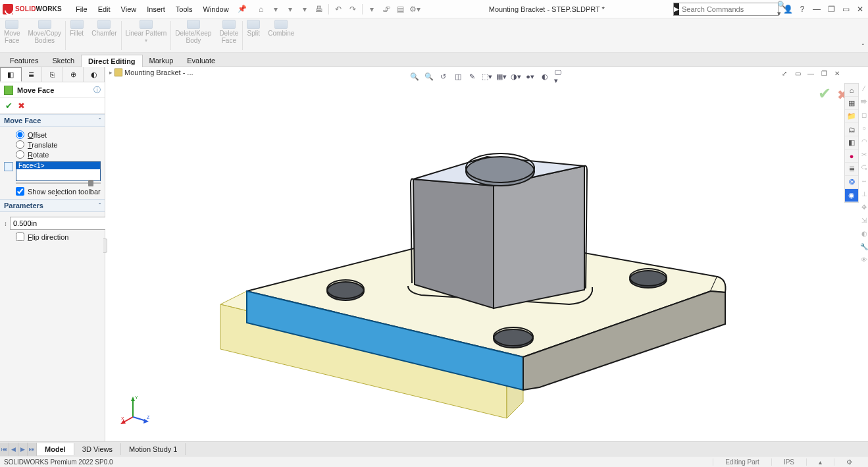 This screenshot has height=467, width=868. I want to click on select-icon: ▾, so click(372, 9).